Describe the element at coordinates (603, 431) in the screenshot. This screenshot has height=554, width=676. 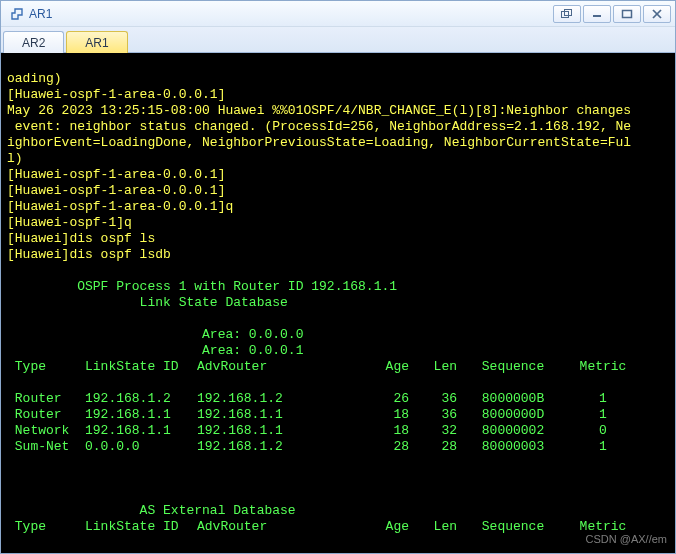
I see `cell-met: 0` at that location.